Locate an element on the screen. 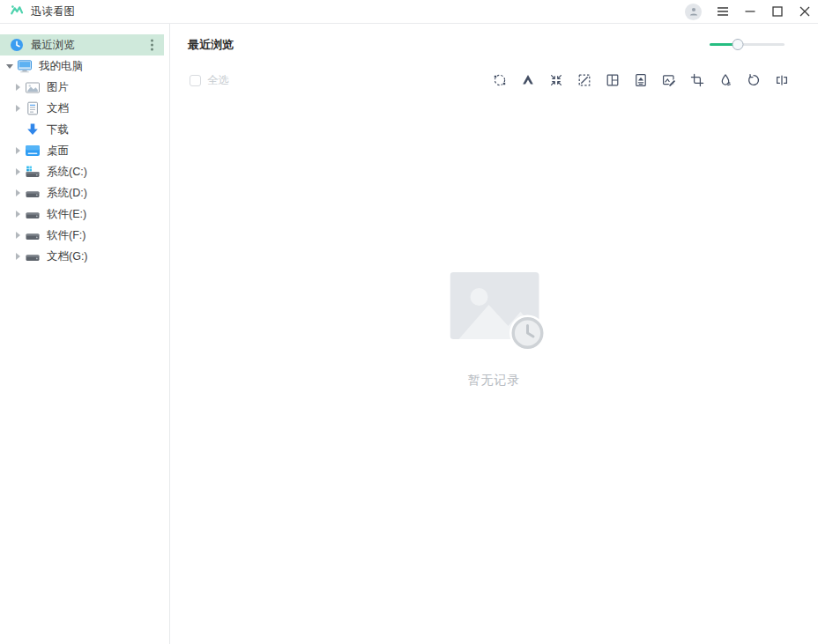 Image resolution: width=818 pixels, height=644 pixels. sidebar-item-label: 图片 is located at coordinates (58, 88).